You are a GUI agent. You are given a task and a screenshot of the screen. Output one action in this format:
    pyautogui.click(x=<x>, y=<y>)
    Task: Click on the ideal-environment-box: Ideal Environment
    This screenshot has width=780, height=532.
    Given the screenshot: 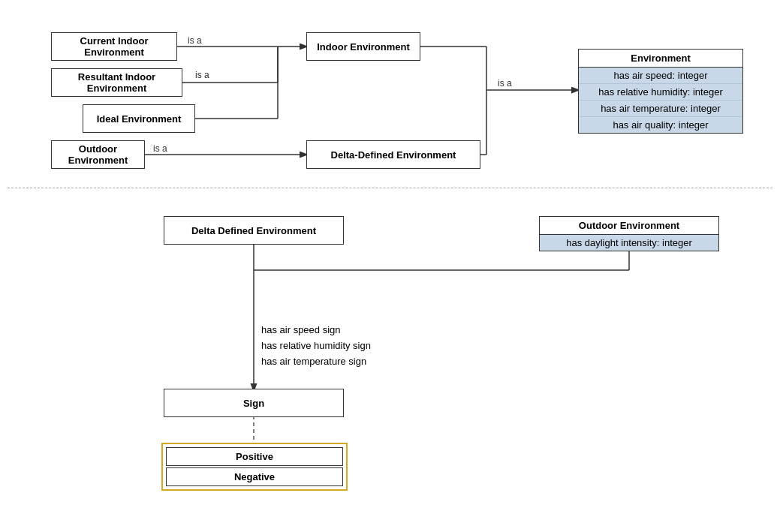 What is the action you would take?
    pyautogui.click(x=139, y=119)
    